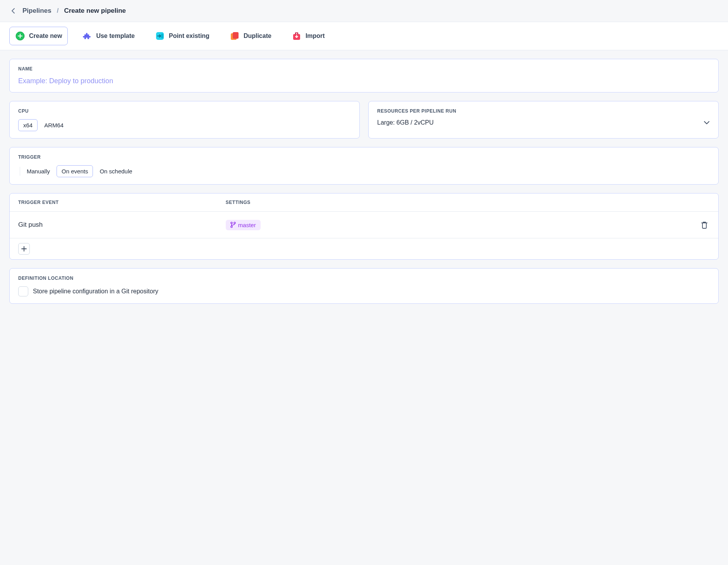 Image resolution: width=728 pixels, height=565 pixels. Describe the element at coordinates (364, 226) in the screenshot. I see `events-card: TRIGGER EVENT SETTINGS Git push master` at that location.